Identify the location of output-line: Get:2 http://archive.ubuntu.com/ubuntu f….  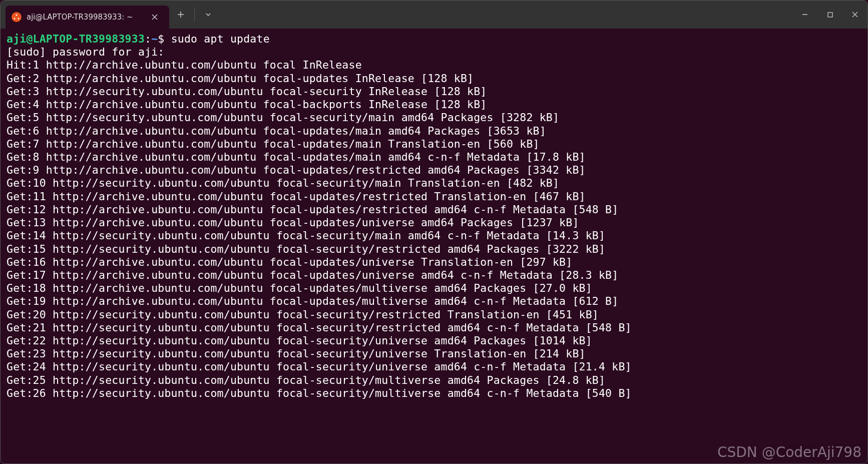
(435, 79).